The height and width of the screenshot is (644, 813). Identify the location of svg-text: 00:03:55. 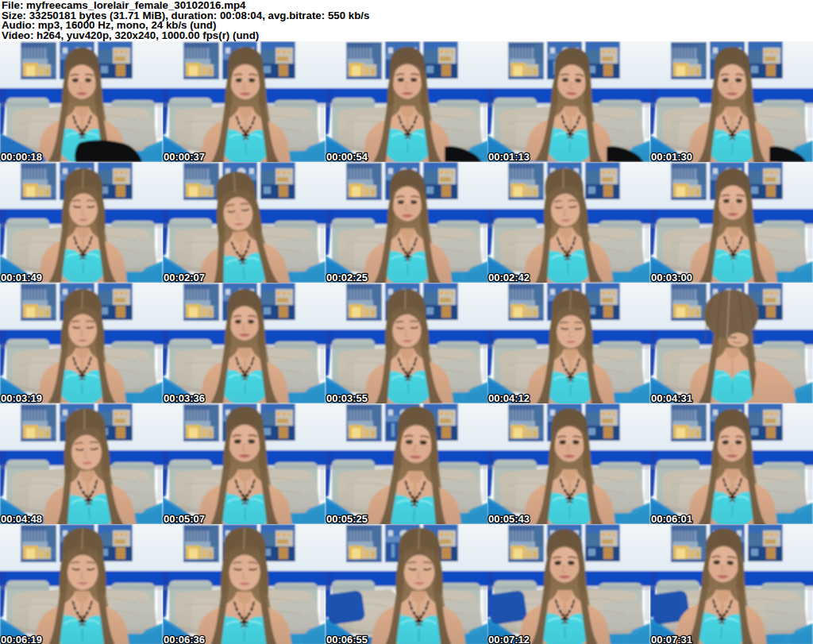
(347, 398).